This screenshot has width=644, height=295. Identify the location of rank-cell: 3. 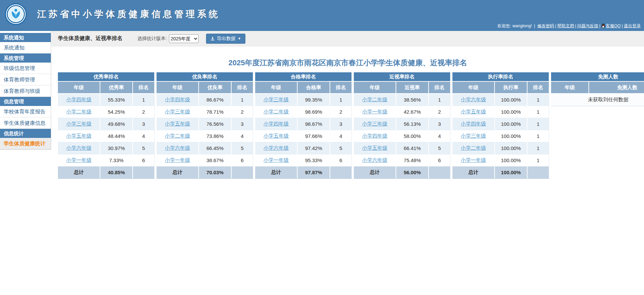
(242, 124).